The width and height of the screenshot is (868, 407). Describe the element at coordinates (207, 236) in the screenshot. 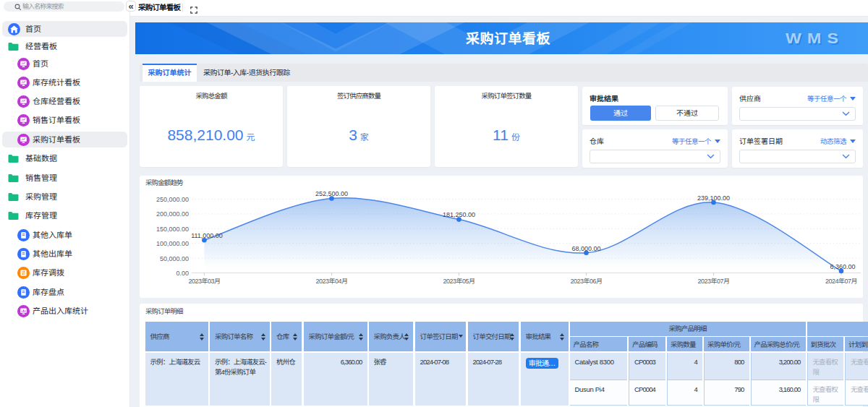

I see `svg-text: 111,000.00` at that location.